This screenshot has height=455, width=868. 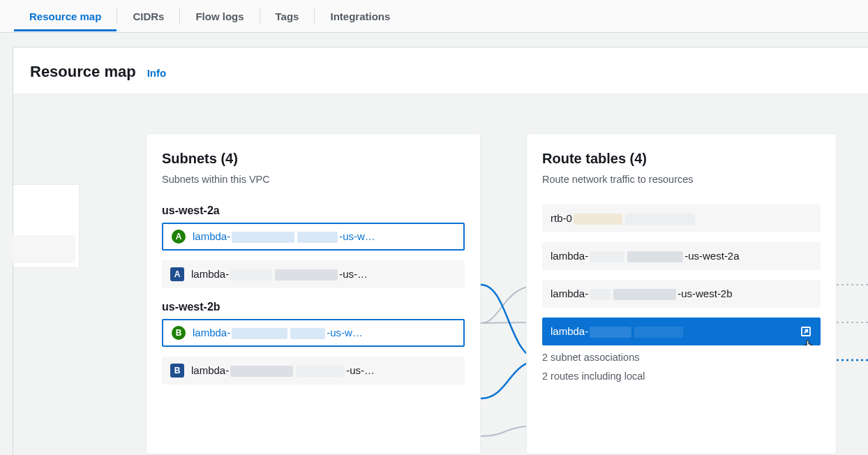 What do you see at coordinates (681, 179) in the screenshot?
I see `route-tables-subheading: Route network traffic to resources` at bounding box center [681, 179].